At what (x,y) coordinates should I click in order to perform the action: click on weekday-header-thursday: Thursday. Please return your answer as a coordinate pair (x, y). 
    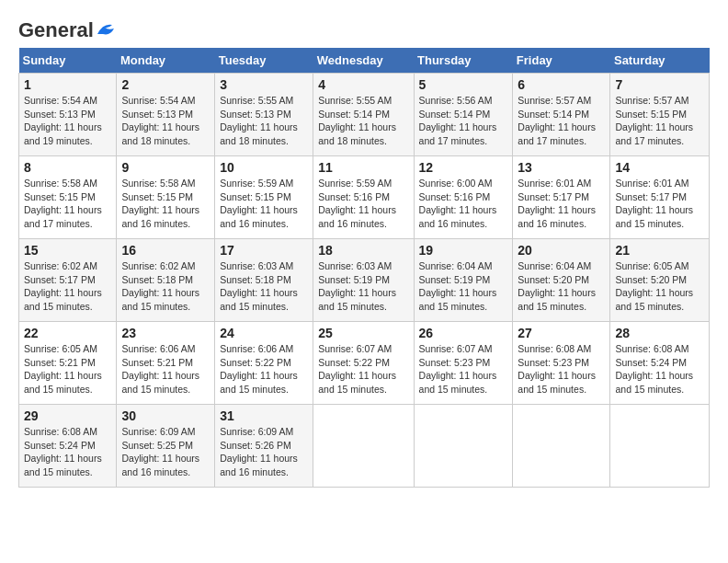
    Looking at the image, I should click on (463, 61).